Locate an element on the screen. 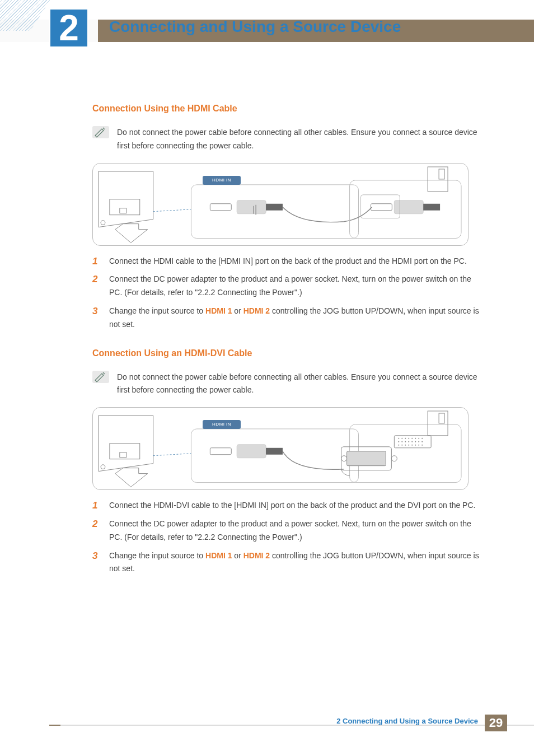 This screenshot has width=534, height=756. step-text: Connect the HDMI-DVI cable to the [HDMI … is located at coordinates (292, 505).